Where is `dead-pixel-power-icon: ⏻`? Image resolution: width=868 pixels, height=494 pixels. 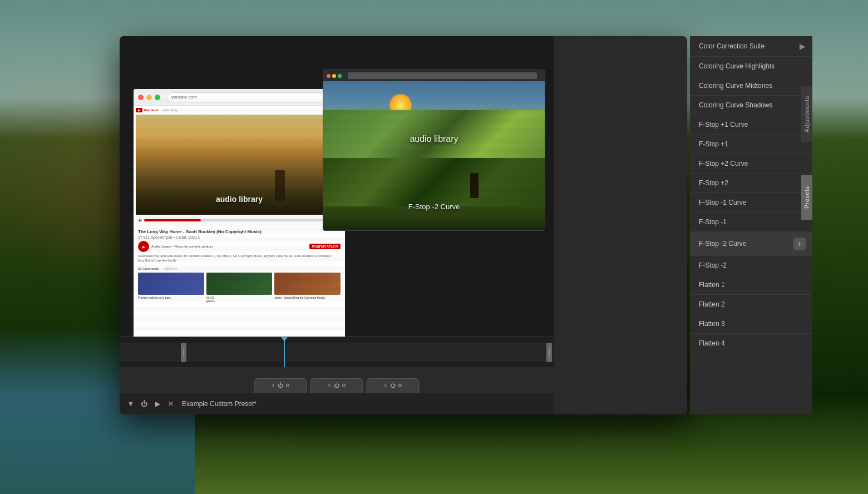
dead-pixel-power-icon: ⏻ is located at coordinates (393, 385).